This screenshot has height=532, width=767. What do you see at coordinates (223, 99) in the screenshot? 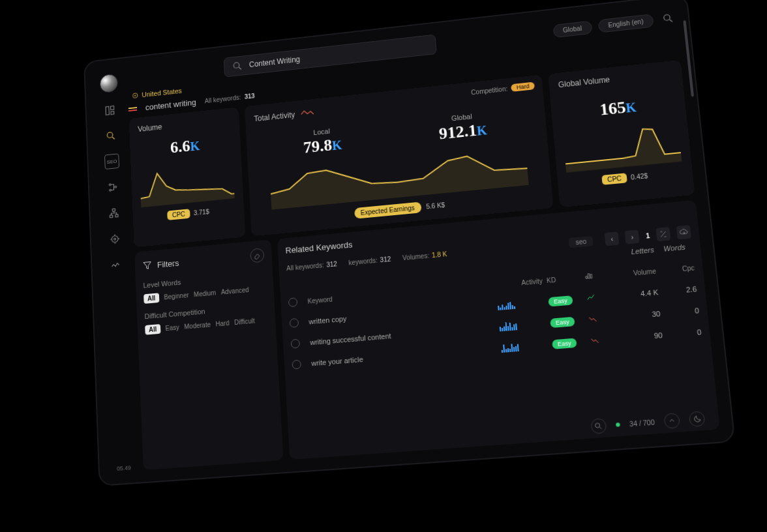
I see `all-kw-label: All keywords:` at bounding box center [223, 99].